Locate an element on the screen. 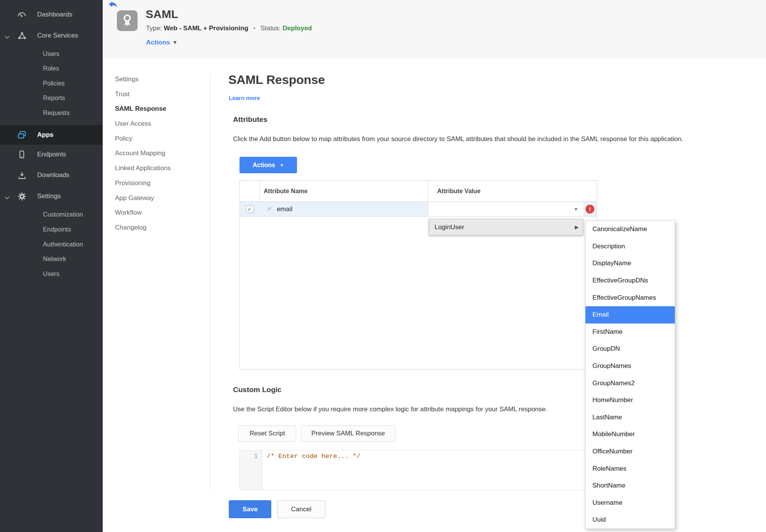  sidebar-item-reports: Reports is located at coordinates (51, 98).